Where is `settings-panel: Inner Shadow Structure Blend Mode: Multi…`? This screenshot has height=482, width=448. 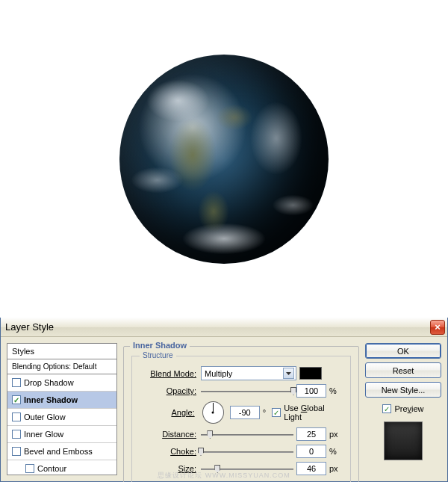
settings-panel: Inner Shadow Structure Blend Mode: Multi… is located at coordinates (241, 410).